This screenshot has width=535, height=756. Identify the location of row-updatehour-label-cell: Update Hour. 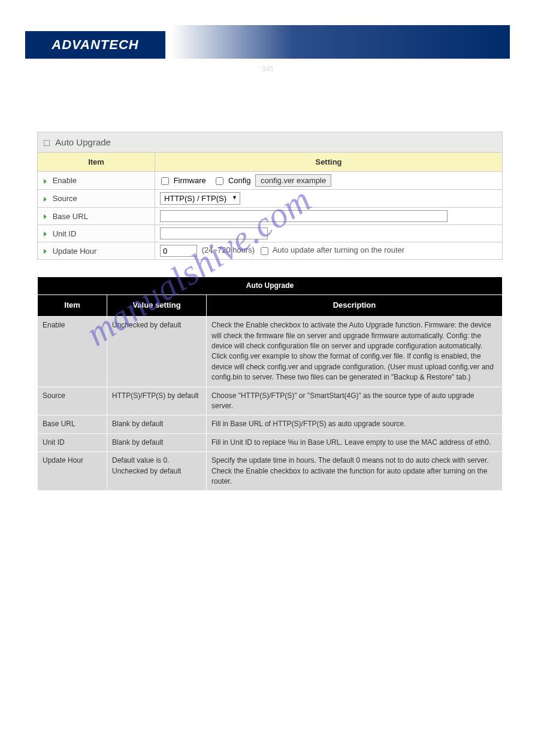
(96, 251).